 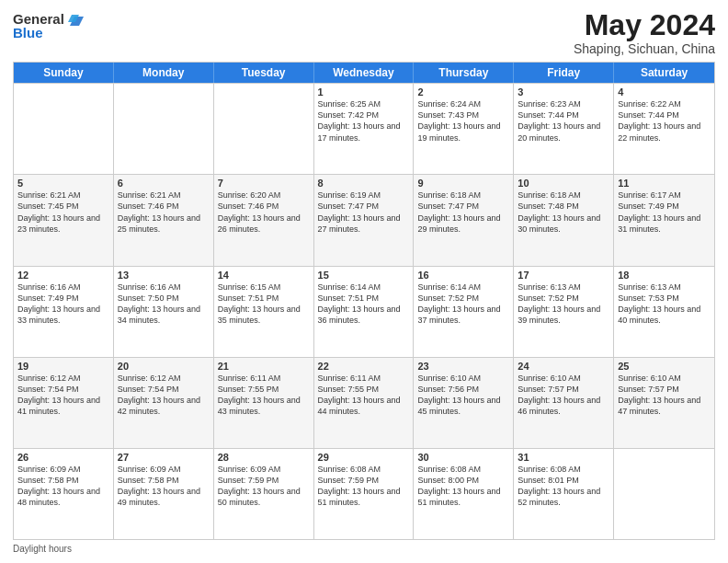 I want to click on cell-info: Sunrise: 6:10 AM Sunset: 7:56 PM Dayligh…, so click(x=463, y=396).